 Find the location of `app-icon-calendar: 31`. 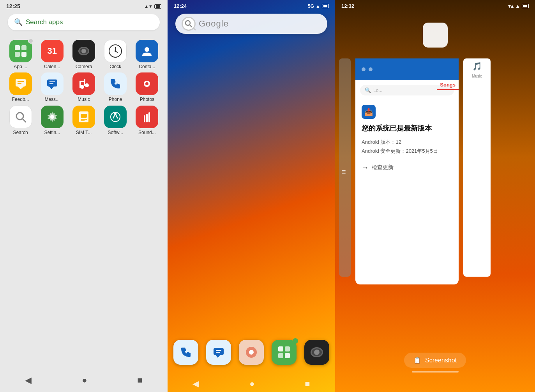

app-icon-calendar: 31 is located at coordinates (52, 51).